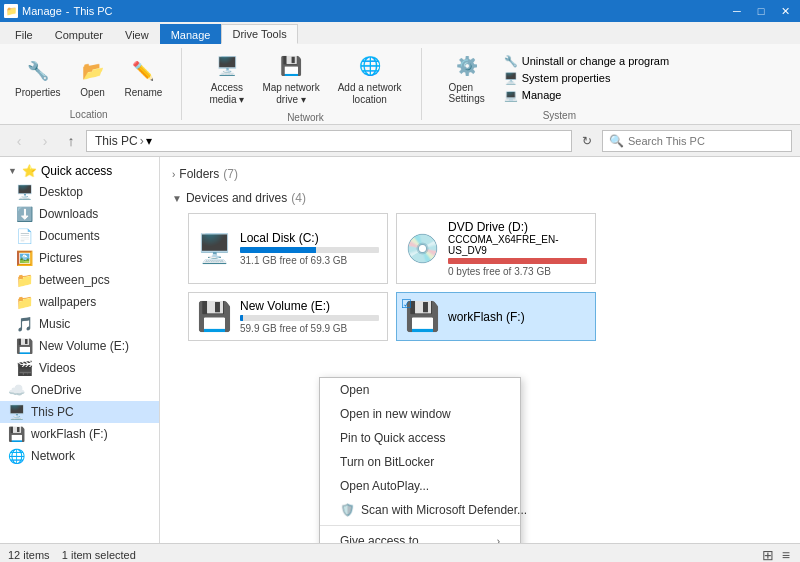  Describe the element at coordinates (24, 214) in the screenshot. I see `downloads-icon: ⬇️` at that location.